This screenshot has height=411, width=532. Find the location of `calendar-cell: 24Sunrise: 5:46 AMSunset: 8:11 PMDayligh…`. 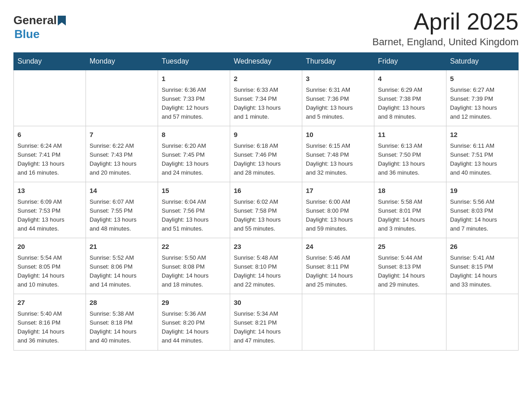

calendar-cell: 24Sunrise: 5:46 AMSunset: 8:11 PMDayligh… is located at coordinates (339, 266).